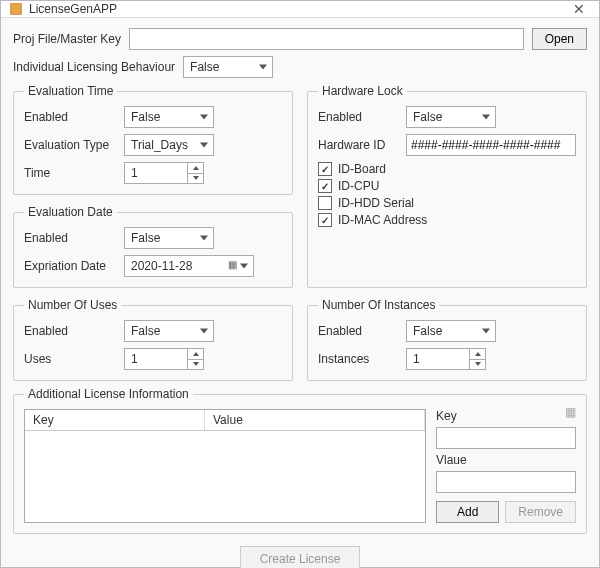  I want to click on close-icon: ✕, so click(579, 9).